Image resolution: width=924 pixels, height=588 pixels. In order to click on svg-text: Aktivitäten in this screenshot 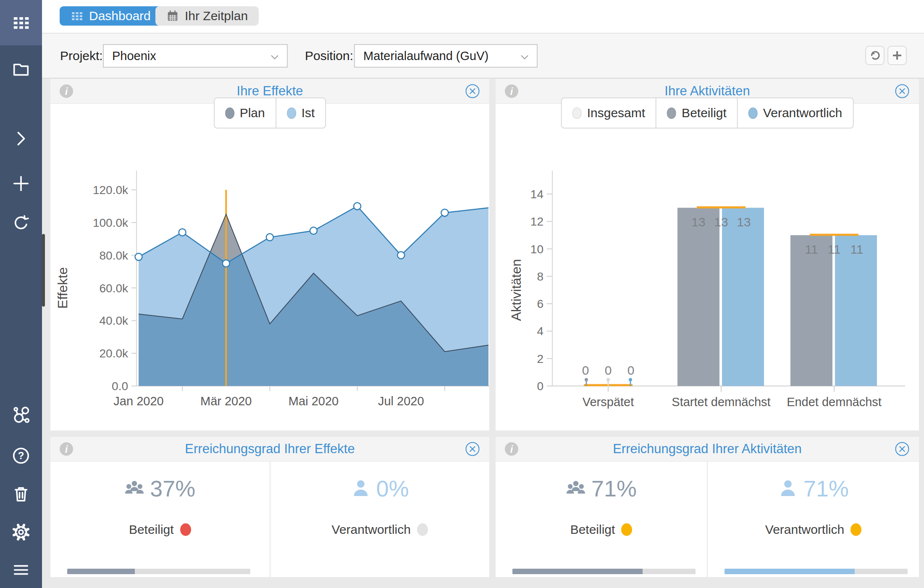, I will do `click(516, 290)`.